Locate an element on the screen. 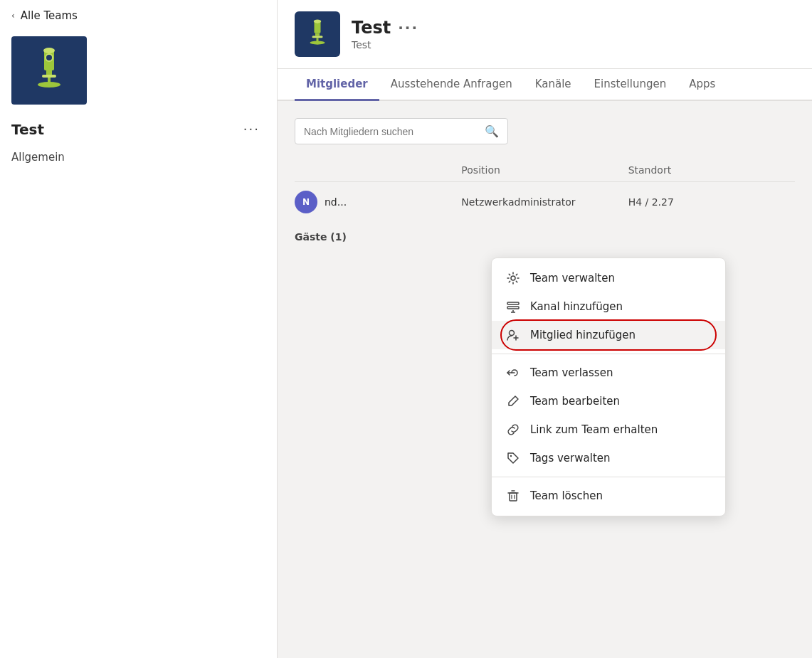 Image resolution: width=812 pixels, height=658 pixels. back-label: Alle Teams is located at coordinates (49, 16).